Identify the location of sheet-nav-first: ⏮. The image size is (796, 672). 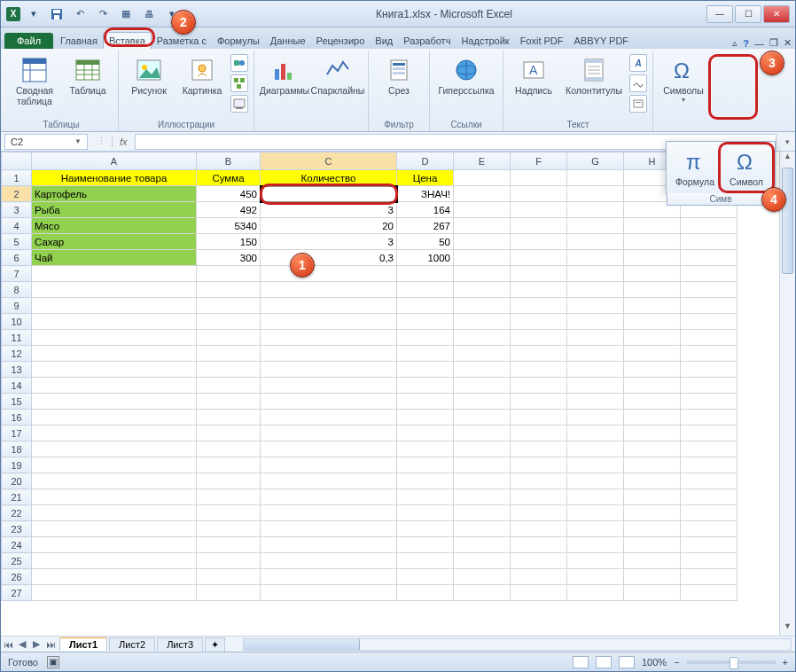
(8, 645).